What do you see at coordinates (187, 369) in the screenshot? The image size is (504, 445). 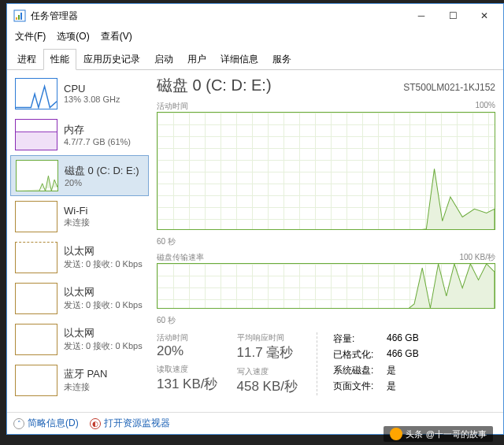 I see `stat-read-speed-label: 读取速度` at bounding box center [187, 369].